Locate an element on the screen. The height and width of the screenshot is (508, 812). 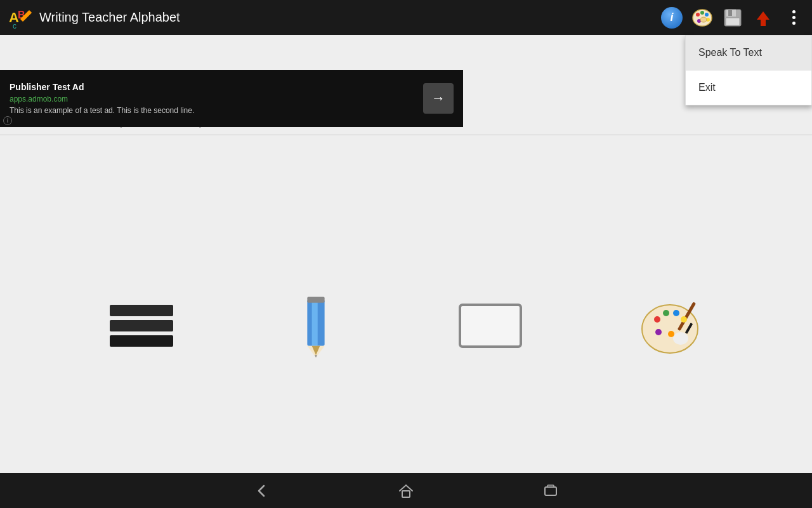
arrow-up-icon is located at coordinates (763, 18).